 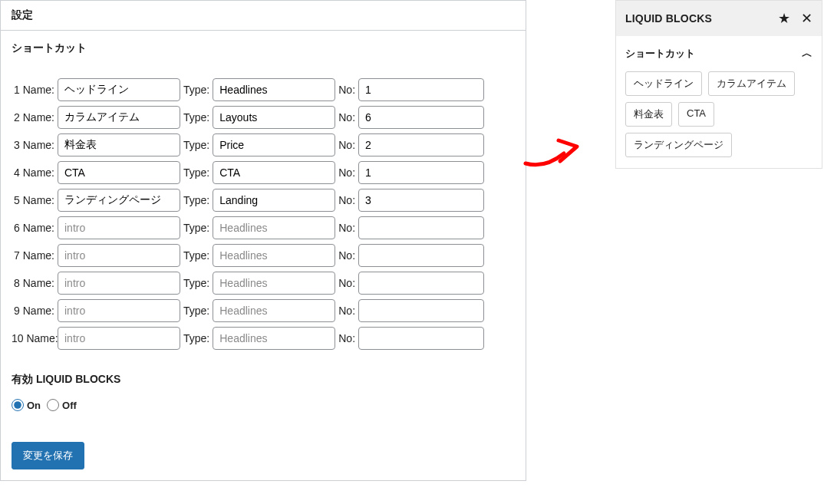 What do you see at coordinates (263, 117) in the screenshot?
I see `shortcut-row: 2 Name:Type:No:` at bounding box center [263, 117].